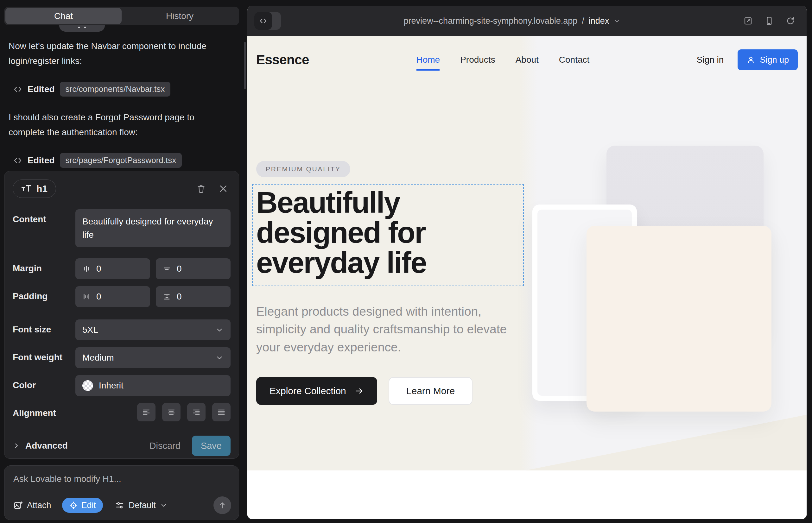 This screenshot has height=523, width=812. Describe the element at coordinates (193, 269) in the screenshot. I see `margin-y-input: 0` at that location.